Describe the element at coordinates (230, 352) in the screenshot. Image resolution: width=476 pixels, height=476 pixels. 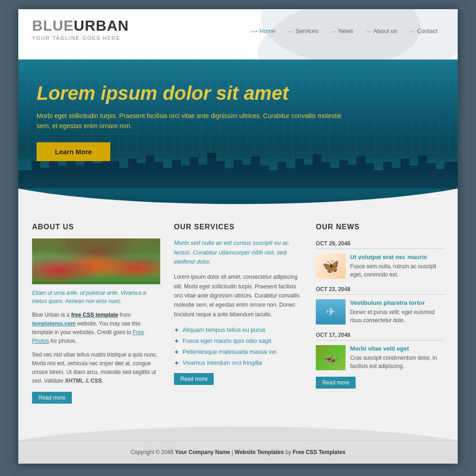
I see `service-link-3: Pellentesque malesuada massa vel` at that location.